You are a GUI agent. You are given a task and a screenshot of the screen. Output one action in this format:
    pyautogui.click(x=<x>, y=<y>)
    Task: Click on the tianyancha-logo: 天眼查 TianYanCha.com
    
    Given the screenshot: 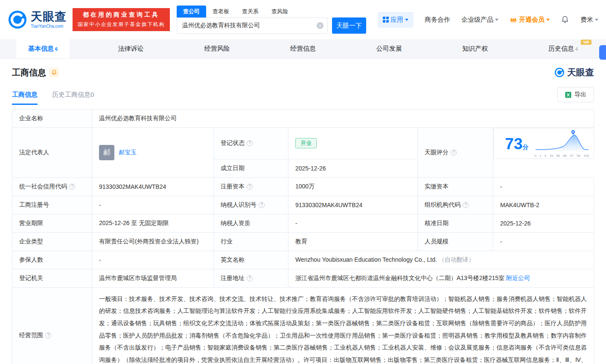 What is the action you would take?
    pyautogui.click(x=37, y=20)
    